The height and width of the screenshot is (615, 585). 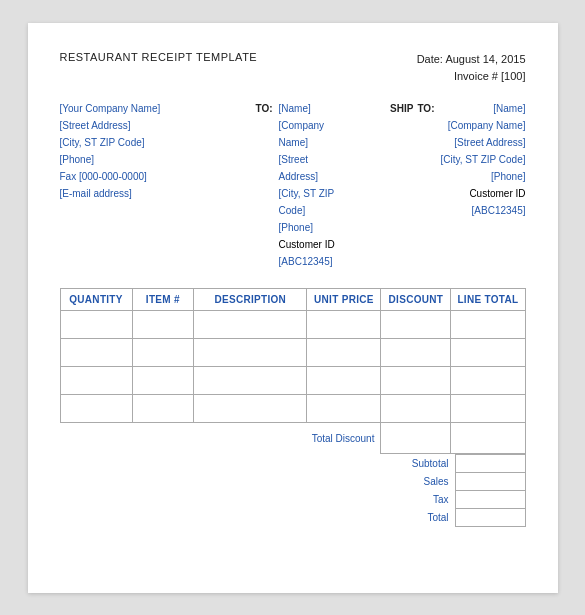 What do you see at coordinates (416, 408) in the screenshot?
I see `row4-discount` at bounding box center [416, 408].